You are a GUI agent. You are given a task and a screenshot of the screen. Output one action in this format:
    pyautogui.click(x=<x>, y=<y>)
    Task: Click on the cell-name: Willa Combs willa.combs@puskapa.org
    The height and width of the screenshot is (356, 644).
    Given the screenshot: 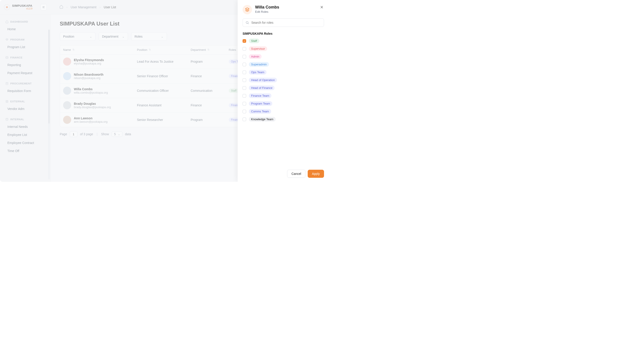 What is the action you would take?
    pyautogui.click(x=100, y=91)
    